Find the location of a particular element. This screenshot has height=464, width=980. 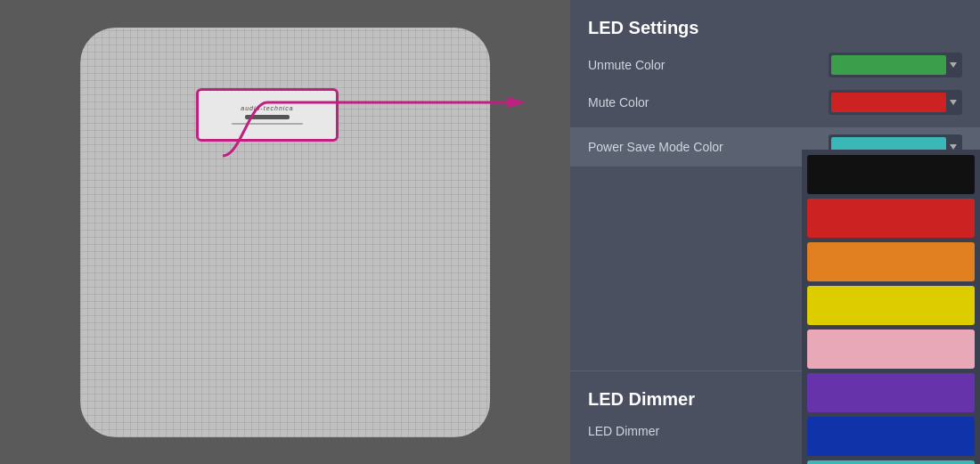

led-dimmer-section: LED Dimmer LED Dimmer is located at coordinates (686, 417).